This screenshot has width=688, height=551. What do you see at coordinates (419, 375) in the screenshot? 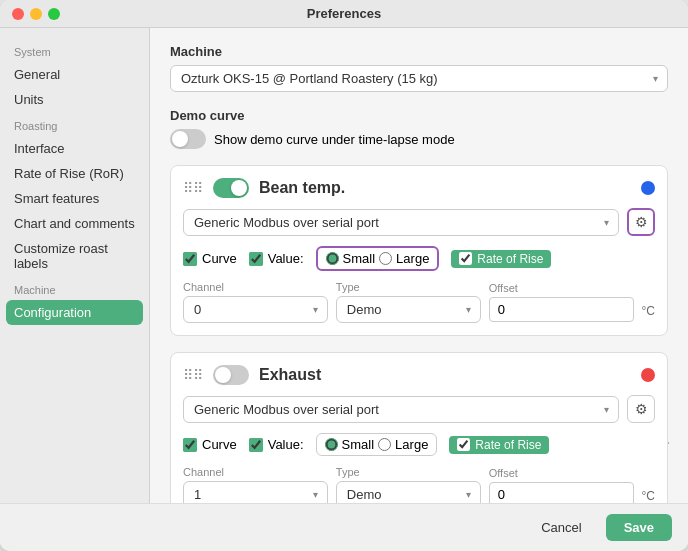
I see `sensor2-header: ⠿⠿ Exhaust` at bounding box center [419, 375].